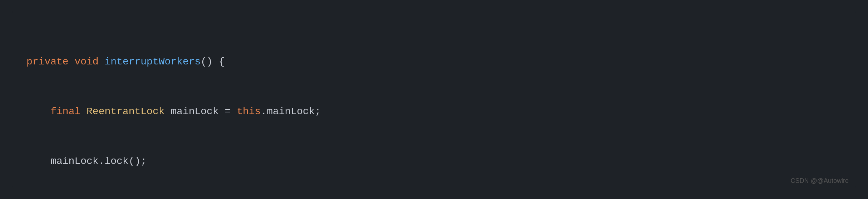 Image resolution: width=868 pixels, height=199 pixels. What do you see at coordinates (819, 181) in the screenshot?
I see `watermark: CSDN @@Autowire` at bounding box center [819, 181].